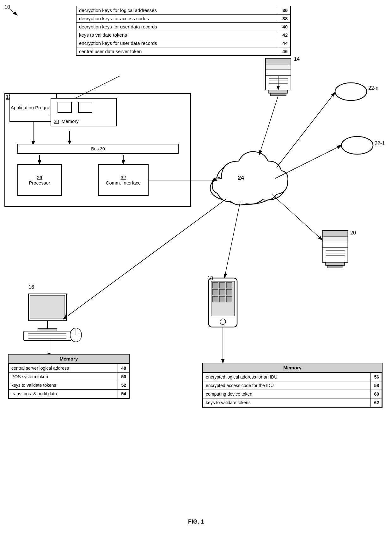  I want to click on table-row: keys to validate tokens 42, so click(183, 35).